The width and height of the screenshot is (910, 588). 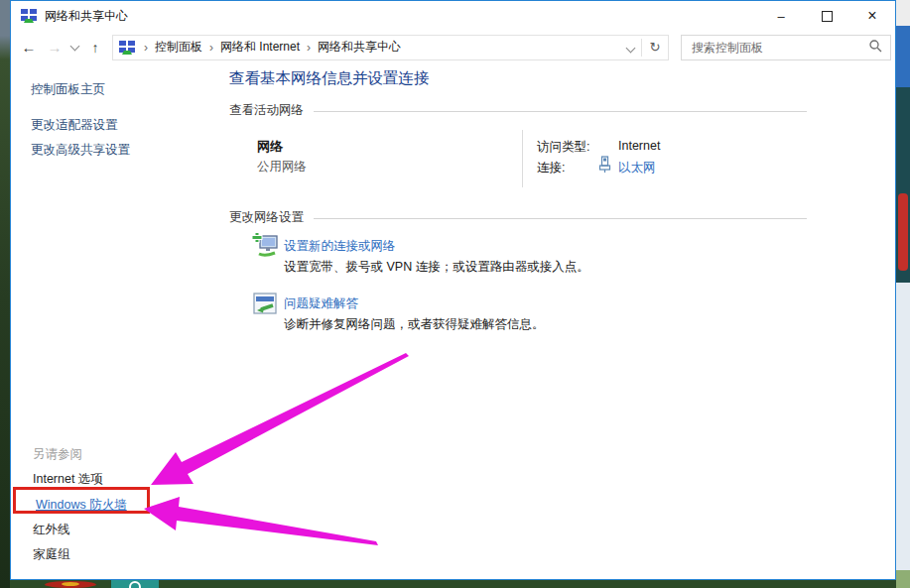 I want to click on ethernet-plug-icon, so click(x=605, y=167).